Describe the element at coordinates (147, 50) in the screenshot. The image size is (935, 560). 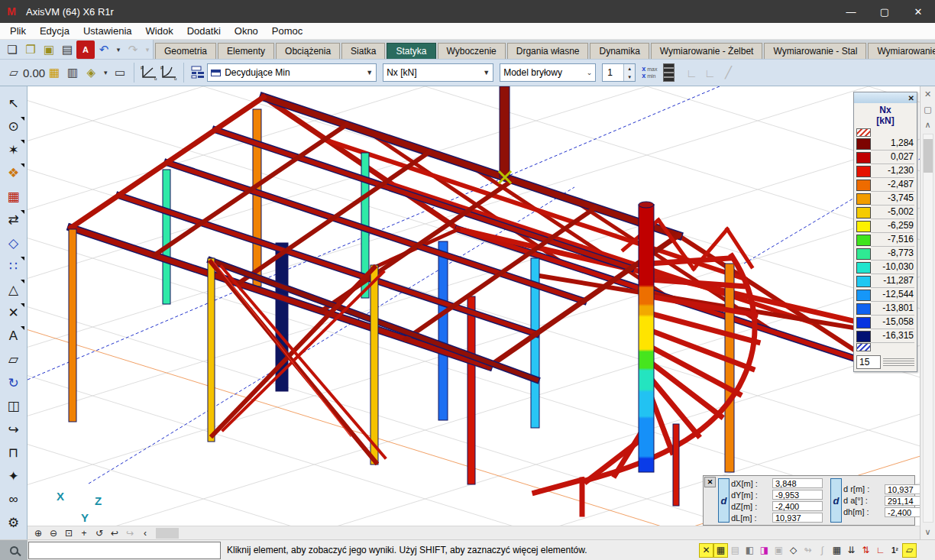
I see `redo-dropdown-icon: ▾` at that location.